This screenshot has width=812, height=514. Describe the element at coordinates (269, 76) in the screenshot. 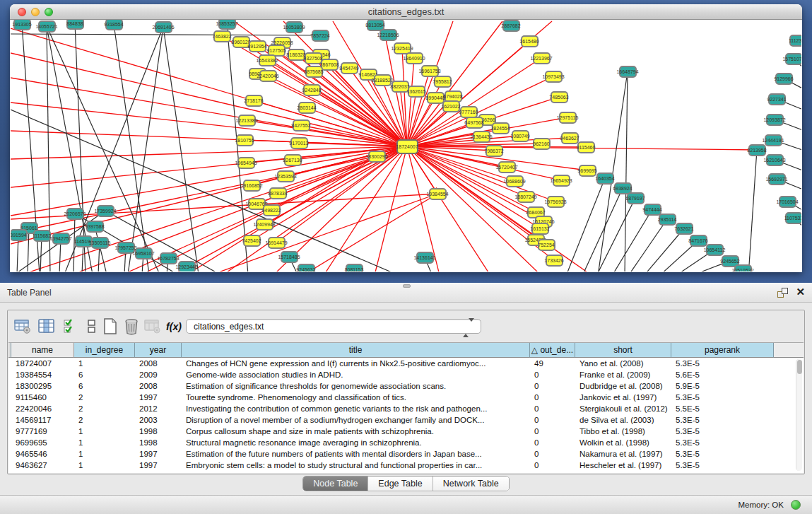

I see `graph-node: 22420046` at that location.